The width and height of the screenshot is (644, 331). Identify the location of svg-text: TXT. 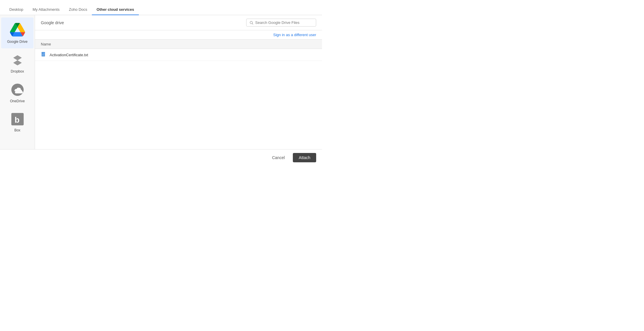
(43, 55).